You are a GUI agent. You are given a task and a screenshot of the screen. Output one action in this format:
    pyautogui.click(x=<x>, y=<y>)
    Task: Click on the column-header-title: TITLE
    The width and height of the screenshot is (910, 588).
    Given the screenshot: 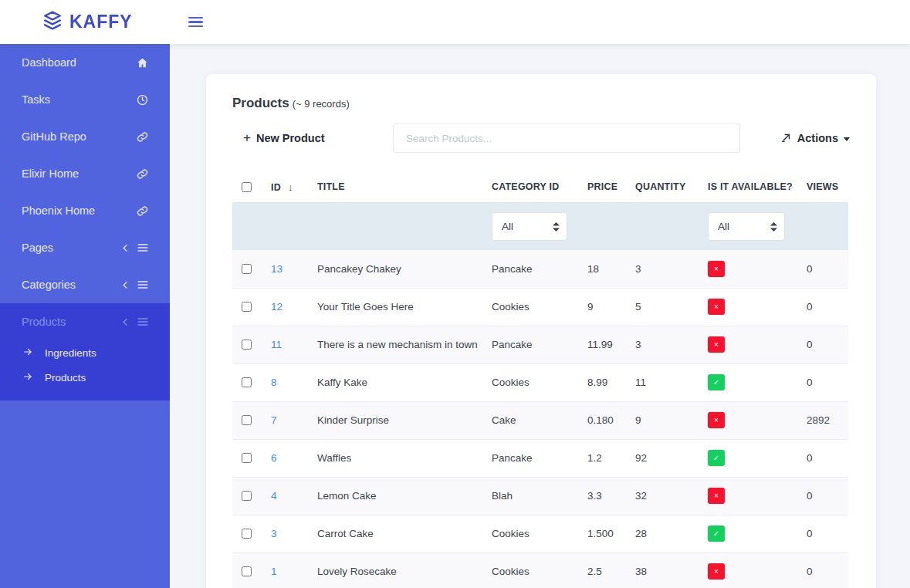 What is the action you would take?
    pyautogui.click(x=404, y=187)
    